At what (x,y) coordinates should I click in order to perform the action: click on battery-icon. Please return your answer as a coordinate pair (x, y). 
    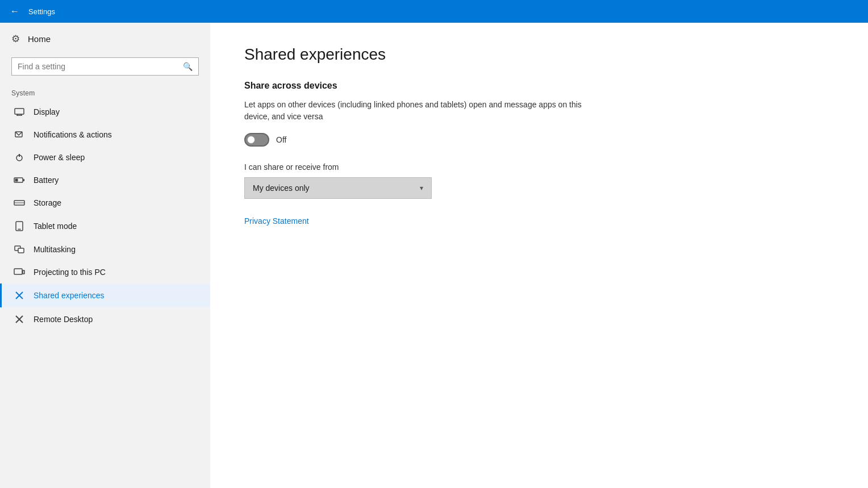
    Looking at the image, I should click on (19, 180).